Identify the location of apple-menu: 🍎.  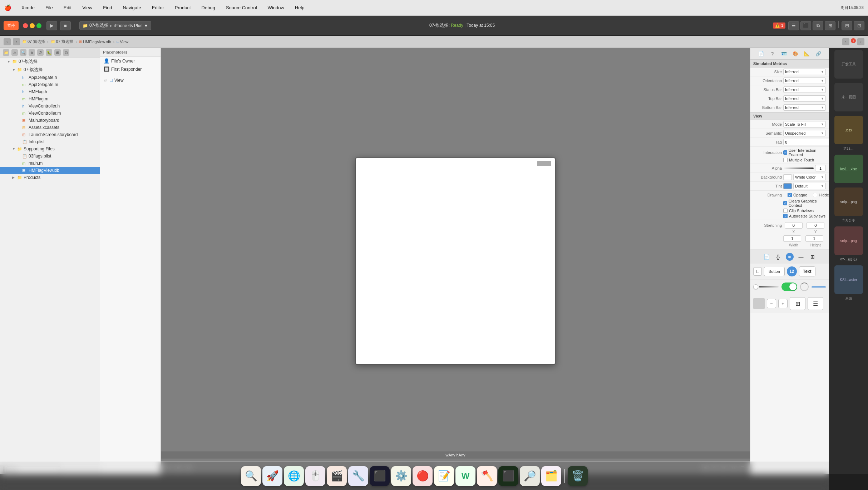
(8, 8).